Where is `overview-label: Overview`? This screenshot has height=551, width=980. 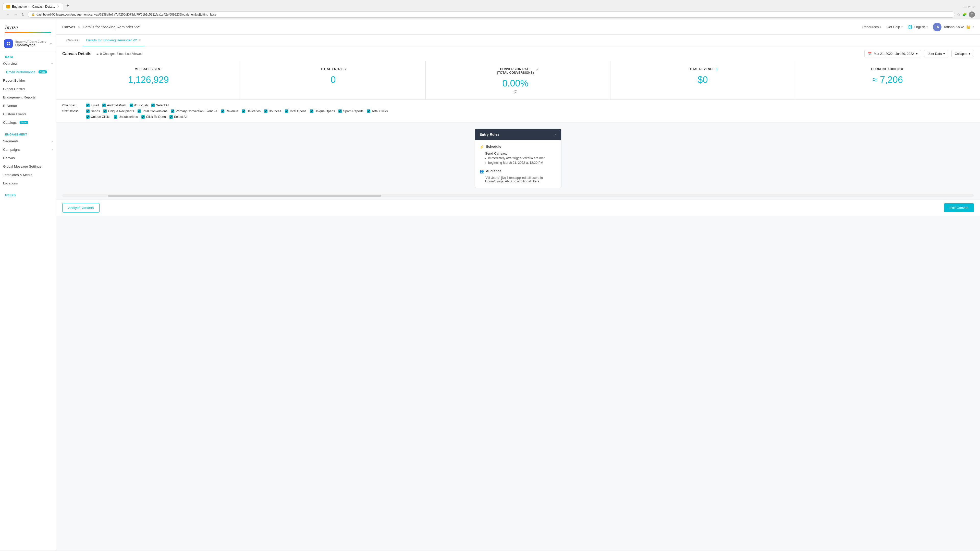
overview-label: Overview is located at coordinates (10, 64).